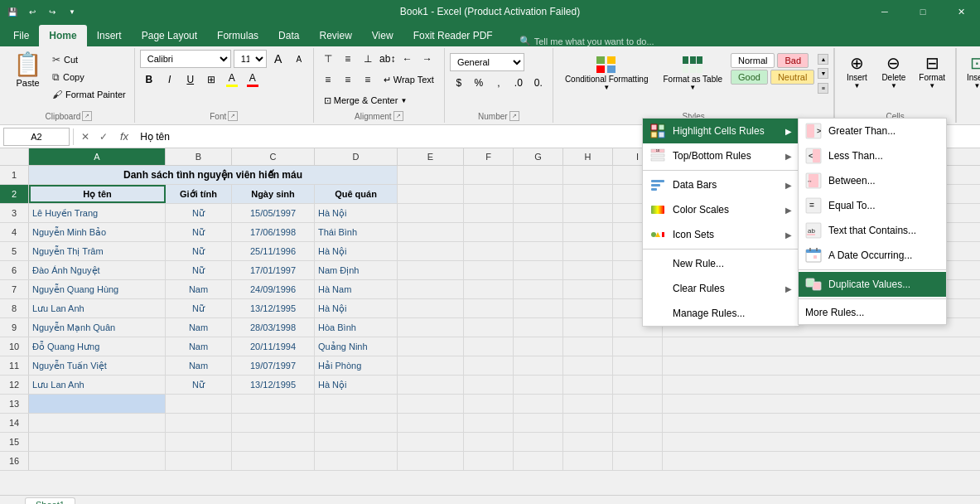  What do you see at coordinates (588, 346) in the screenshot?
I see `cell-10H` at bounding box center [588, 346].